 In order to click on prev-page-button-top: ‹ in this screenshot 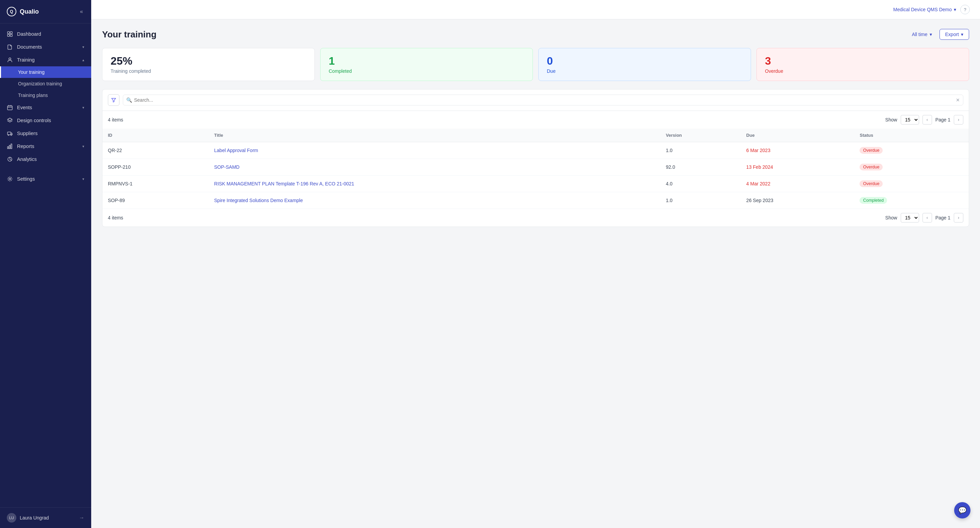, I will do `click(928, 119)`.